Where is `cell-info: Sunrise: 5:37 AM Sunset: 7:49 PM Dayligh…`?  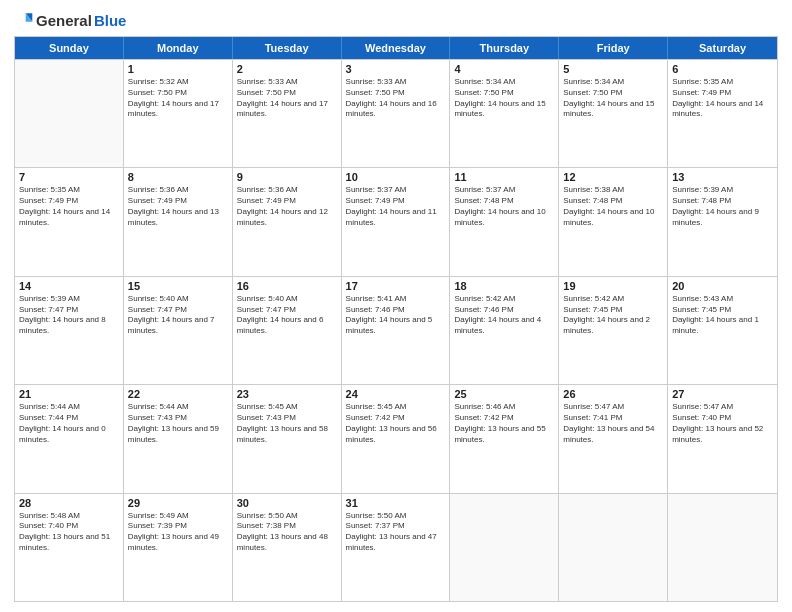 cell-info: Sunrise: 5:37 AM Sunset: 7:49 PM Dayligh… is located at coordinates (396, 206).